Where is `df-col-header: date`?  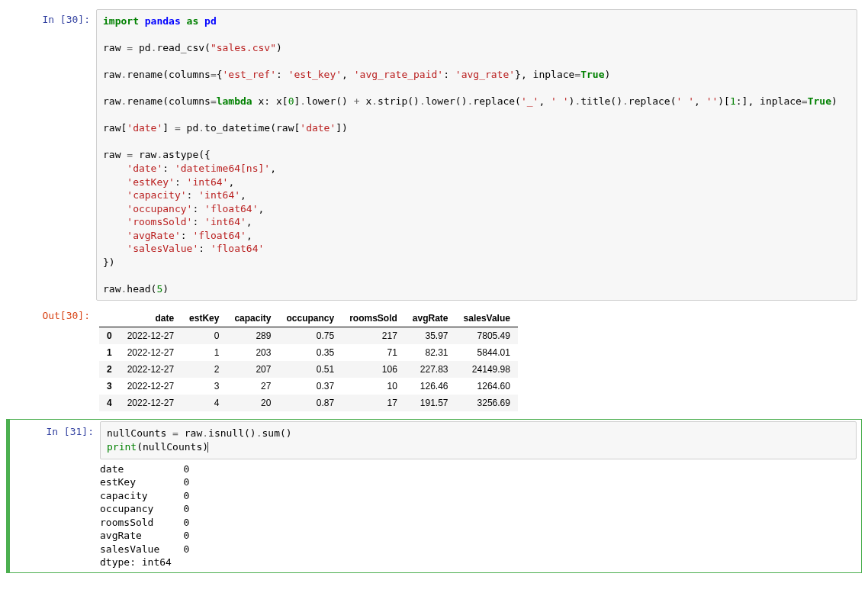 df-col-header: date is located at coordinates (151, 319).